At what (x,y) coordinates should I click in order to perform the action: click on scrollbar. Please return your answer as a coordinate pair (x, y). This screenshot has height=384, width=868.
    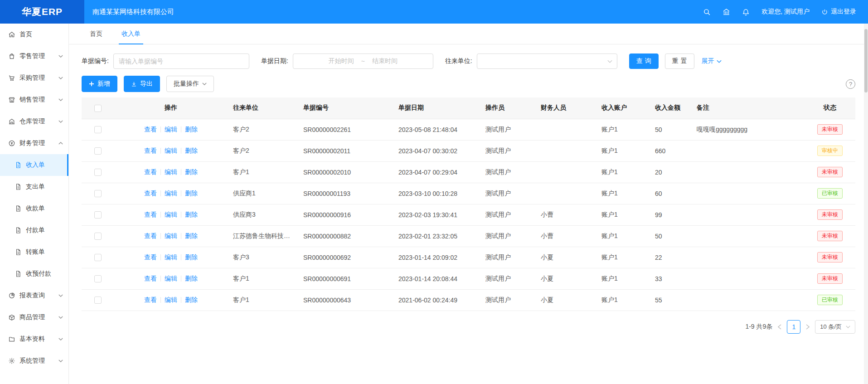
    Looking at the image, I should click on (866, 204).